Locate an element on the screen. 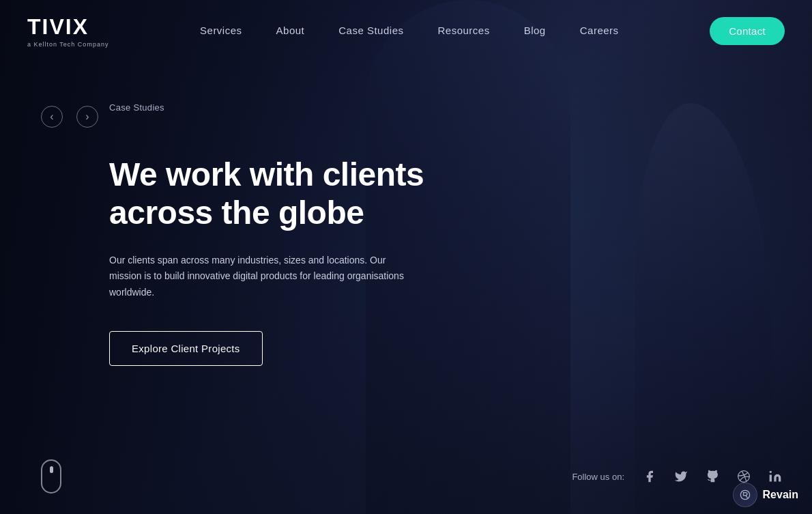 The height and width of the screenshot is (514, 812). scroll-indicator is located at coordinates (51, 476).